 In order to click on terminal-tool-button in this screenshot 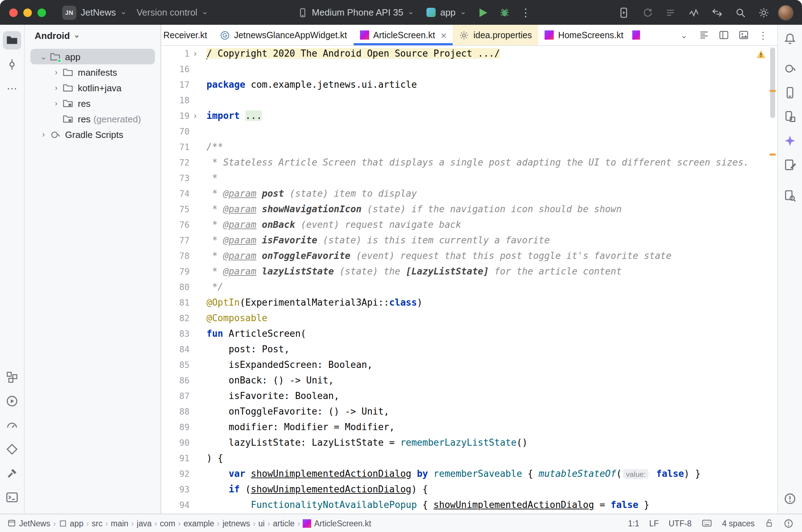, I will do `click(12, 497)`.